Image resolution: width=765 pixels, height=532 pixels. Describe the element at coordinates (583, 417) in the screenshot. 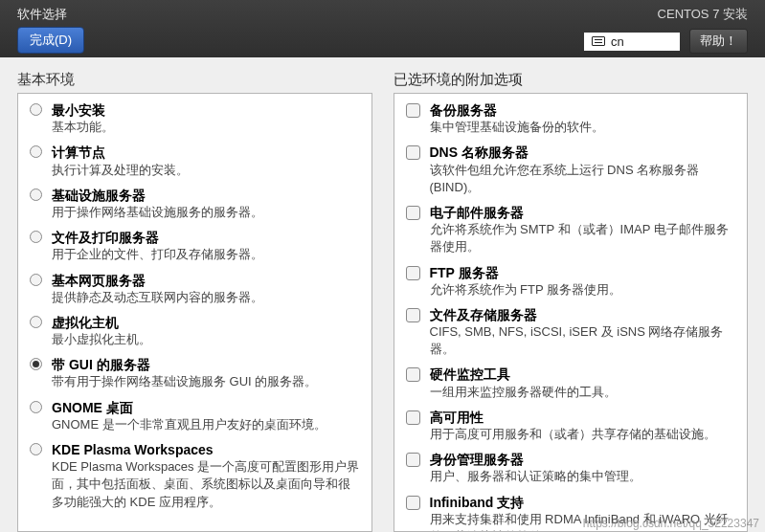

I see `option-label: 高可用性` at that location.